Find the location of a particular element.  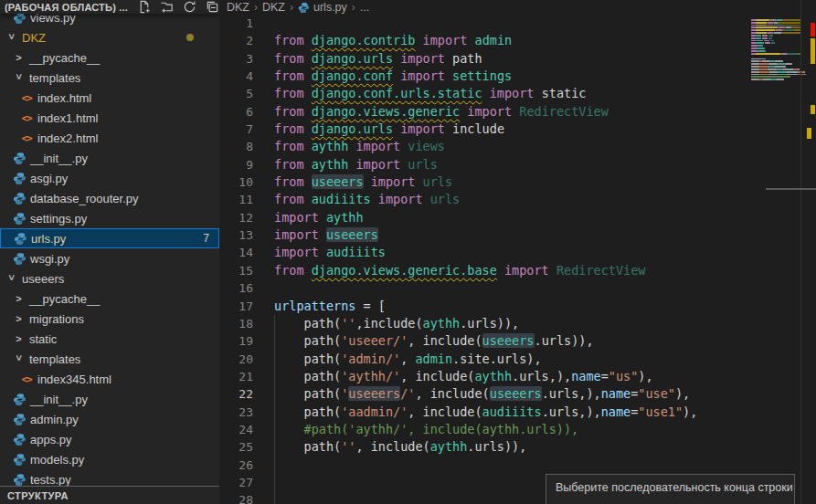

tree-item-models-py: models.py is located at coordinates (110, 459).